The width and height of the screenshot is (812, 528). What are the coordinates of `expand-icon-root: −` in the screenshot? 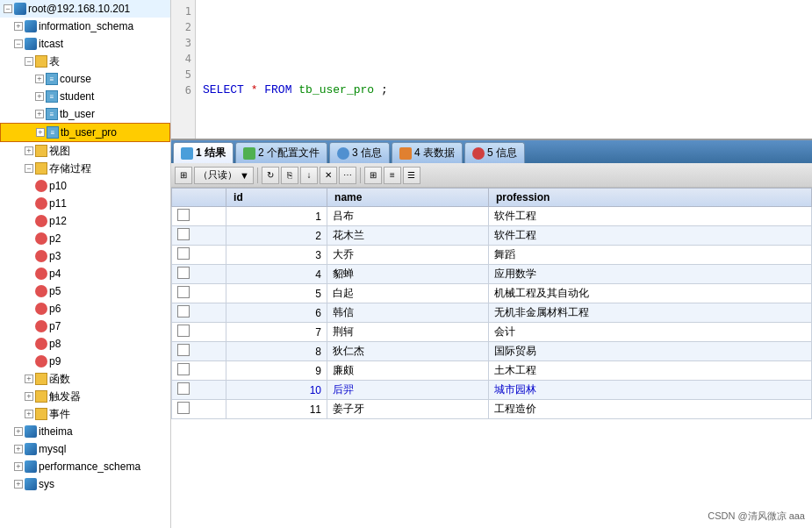 It's located at (8, 9).